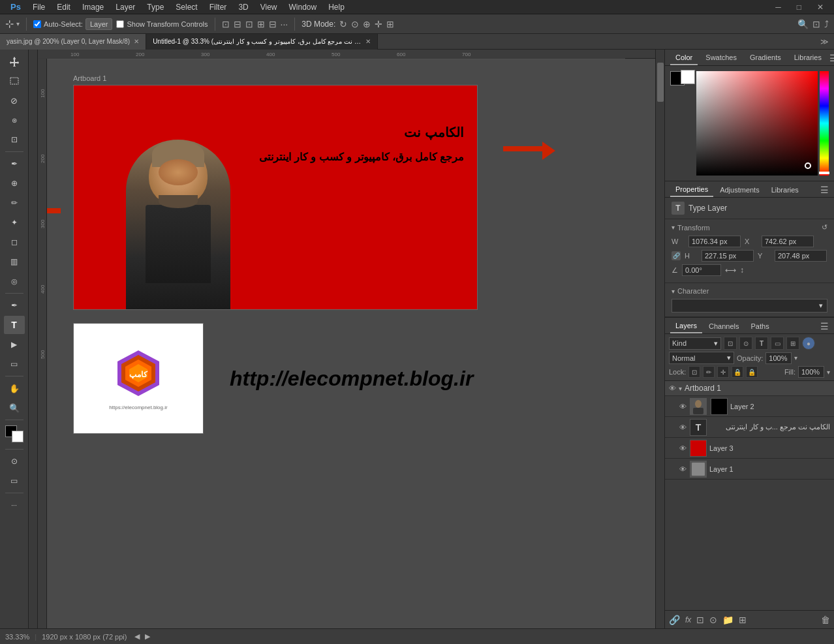 The image size is (834, 644). Describe the element at coordinates (799, 7) in the screenshot. I see `maximize-btn: □` at that location.